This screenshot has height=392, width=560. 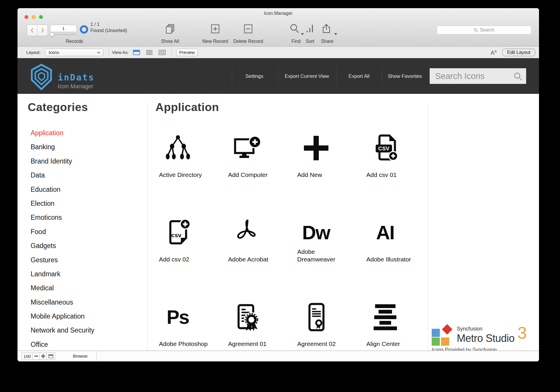 I want to click on zoom-in-button, so click(x=43, y=356).